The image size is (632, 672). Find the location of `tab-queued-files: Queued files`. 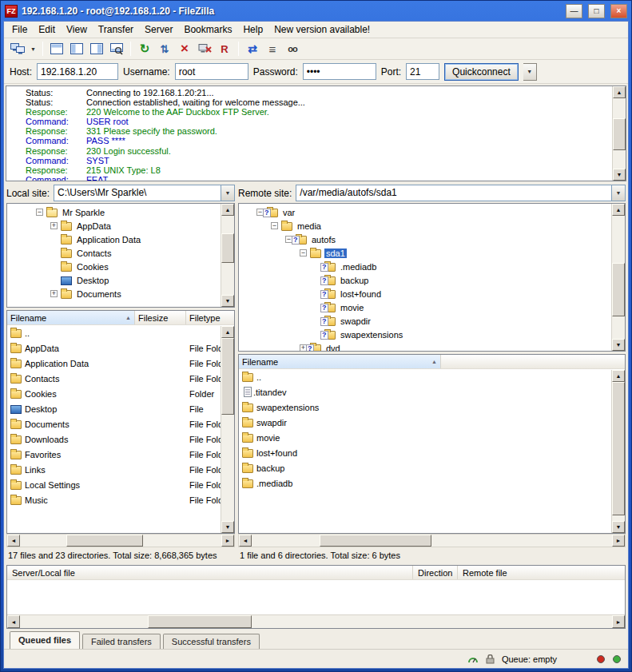

tab-queued-files: Queued files is located at coordinates (45, 640).